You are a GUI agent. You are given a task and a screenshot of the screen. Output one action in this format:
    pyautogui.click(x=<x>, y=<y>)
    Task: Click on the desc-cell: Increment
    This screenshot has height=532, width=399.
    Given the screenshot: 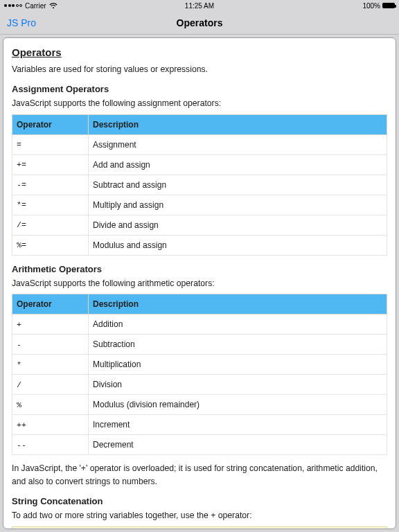 What is the action you would take?
    pyautogui.click(x=238, y=425)
    